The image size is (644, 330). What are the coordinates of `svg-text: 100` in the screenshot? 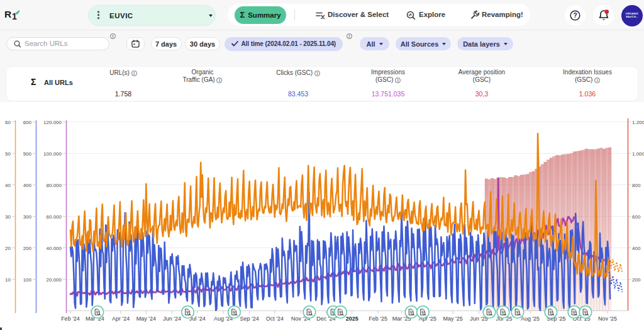 It's located at (28, 280).